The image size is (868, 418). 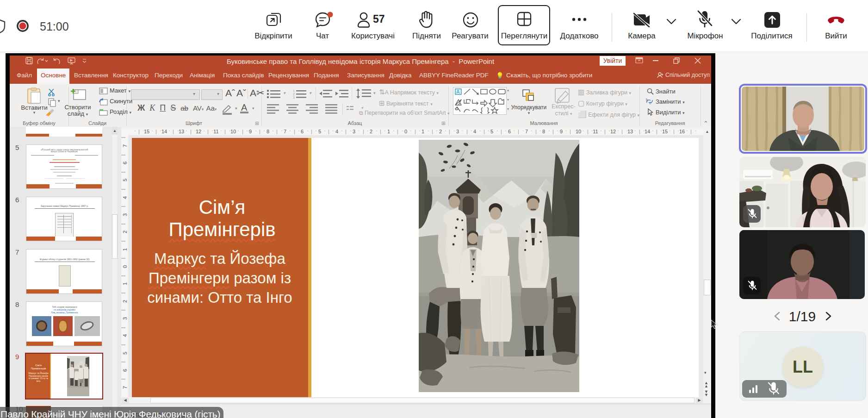 I want to click on svg-text: 3, so click(x=294, y=97).